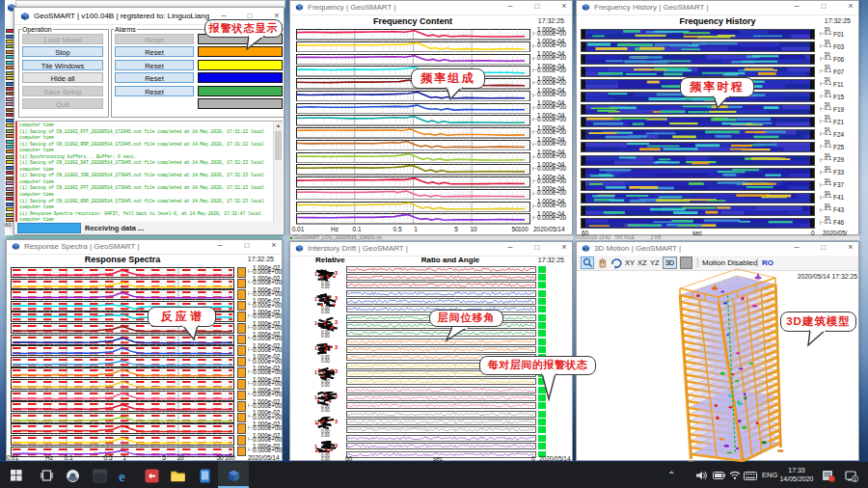 The height and width of the screenshot is (488, 868). What do you see at coordinates (122, 476) in the screenshot?
I see `svg-text: e` at bounding box center [122, 476].